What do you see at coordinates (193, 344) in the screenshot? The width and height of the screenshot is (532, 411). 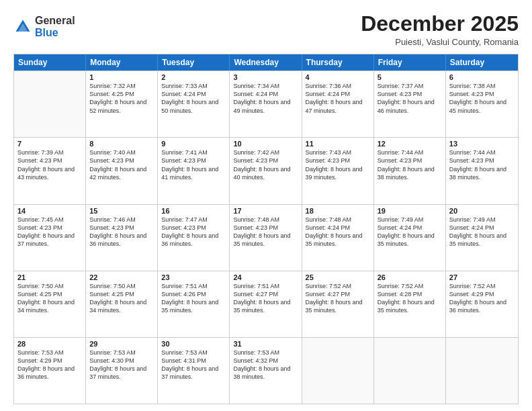 I see `day-number: 30` at bounding box center [193, 344].